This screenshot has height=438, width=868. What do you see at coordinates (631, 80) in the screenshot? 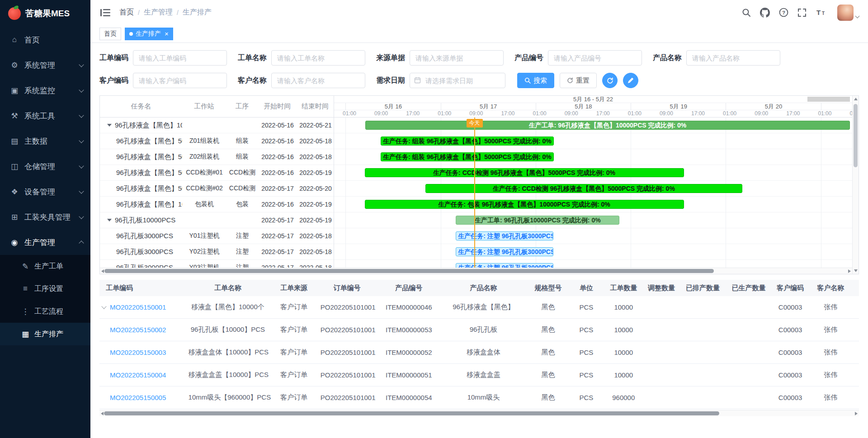
I see `edit-circle-button` at bounding box center [631, 80].